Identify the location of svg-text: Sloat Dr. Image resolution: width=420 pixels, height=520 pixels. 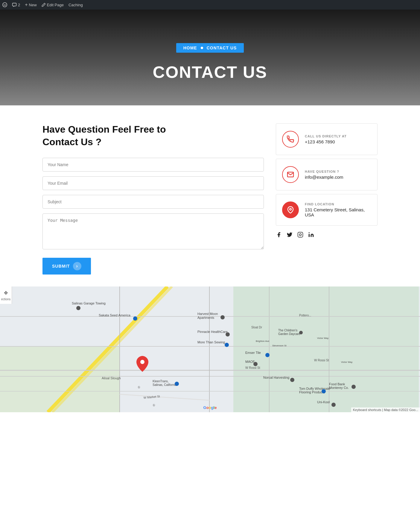
(257, 328).